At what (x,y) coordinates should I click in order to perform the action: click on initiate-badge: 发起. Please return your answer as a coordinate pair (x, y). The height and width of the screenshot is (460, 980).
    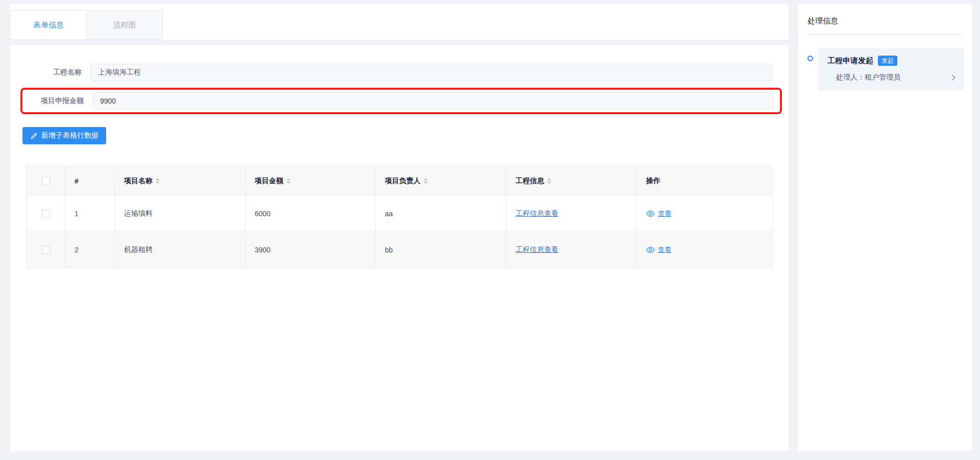
    Looking at the image, I should click on (888, 61).